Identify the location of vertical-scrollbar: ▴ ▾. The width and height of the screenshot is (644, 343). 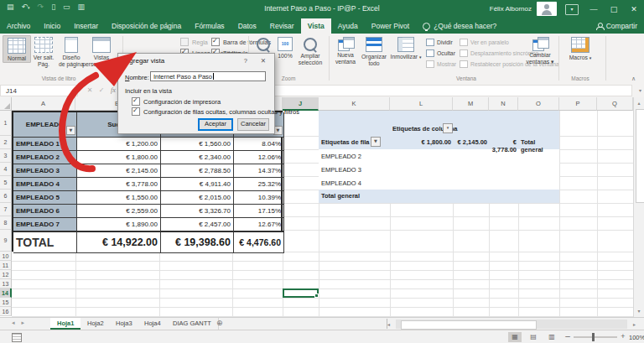
(639, 207).